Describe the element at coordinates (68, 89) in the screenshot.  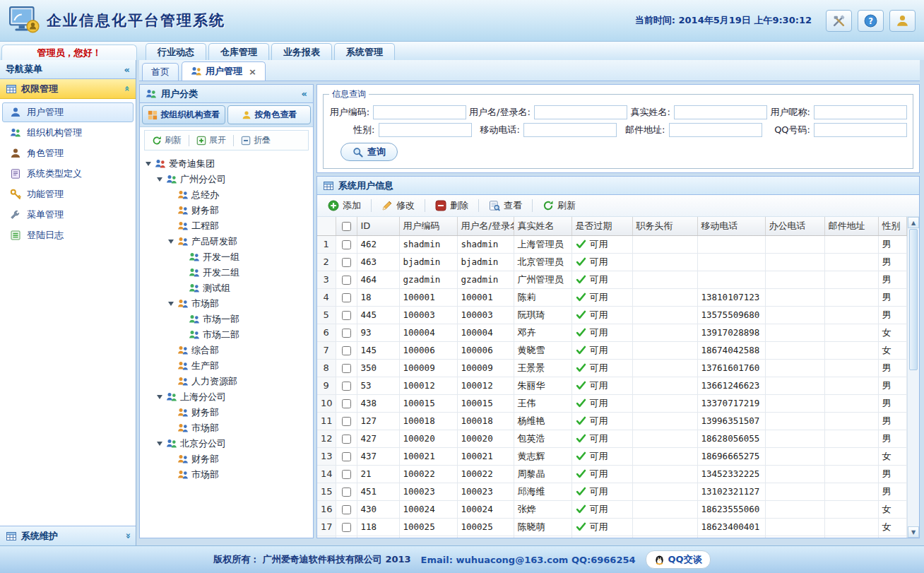
I see `accordion-permission-mgmt: 权限管理 «` at that location.